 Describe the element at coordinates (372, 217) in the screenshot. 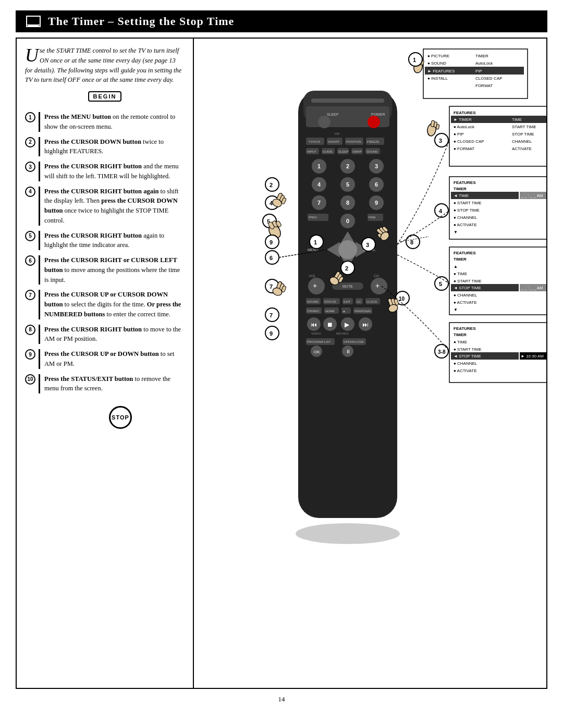

I see `svg-text: FINE` at that location.